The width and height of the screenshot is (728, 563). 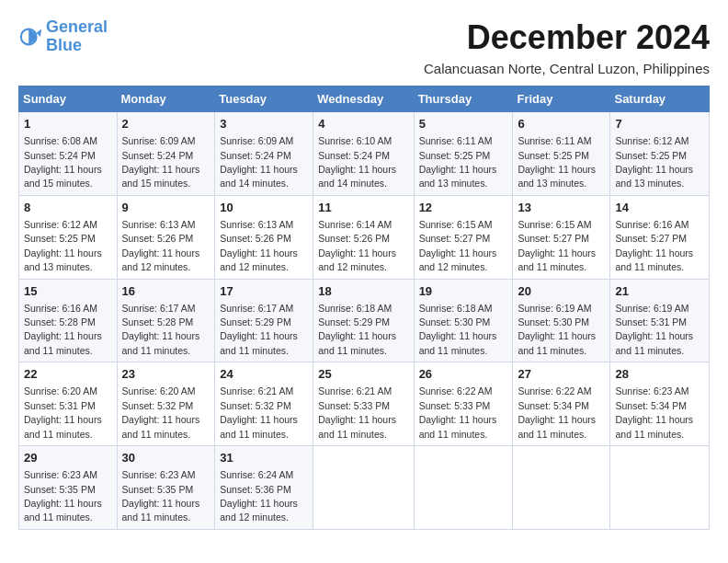 What do you see at coordinates (562, 320) in the screenshot?
I see `calendar-cell: 20 Sunrise: 6:19 AM Sunset: 5:30 PM Dayl…` at bounding box center [562, 320].